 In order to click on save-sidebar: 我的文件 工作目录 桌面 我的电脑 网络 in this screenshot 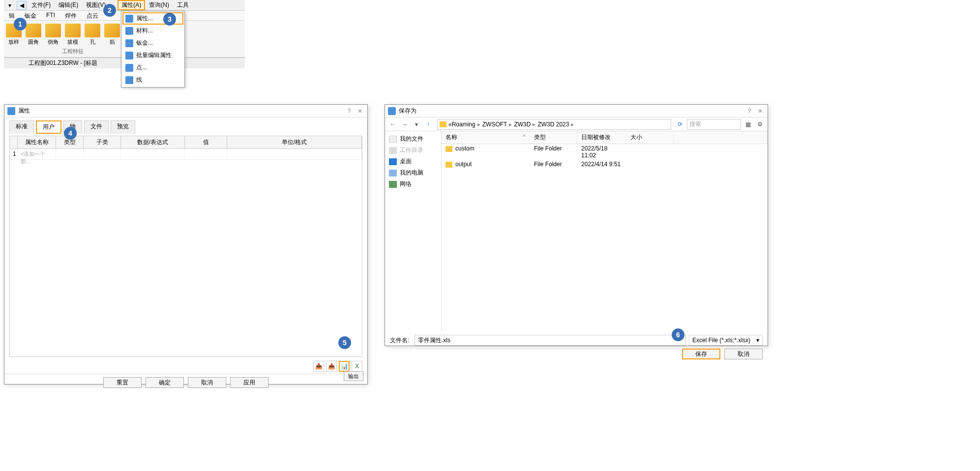, I will do `click(413, 232)`.